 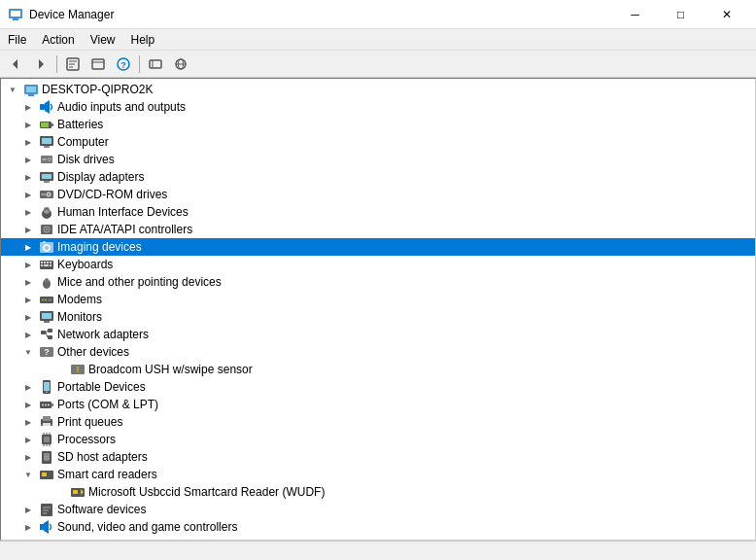 What do you see at coordinates (28, 509) in the screenshot?
I see `software-chevron: ▶` at bounding box center [28, 509].